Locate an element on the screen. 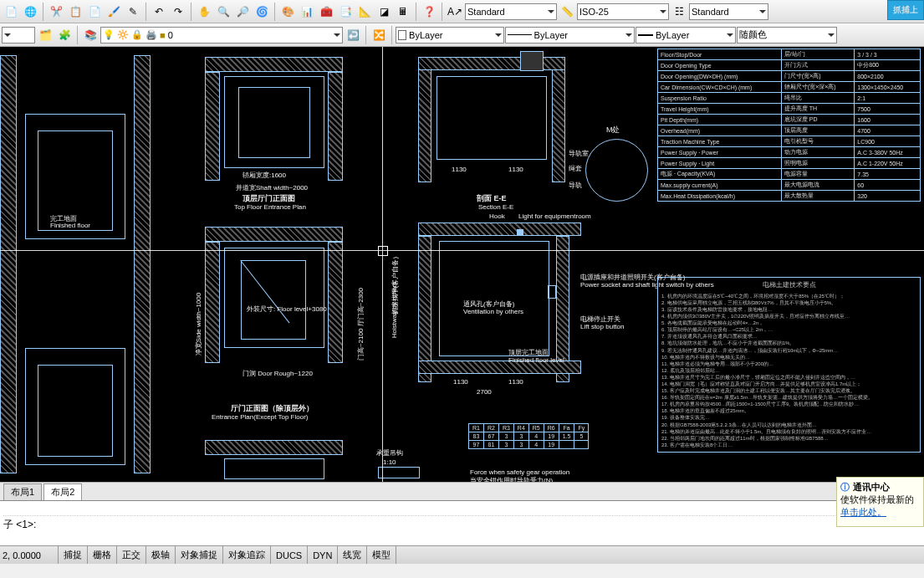 This screenshot has height=578, width=924. tab-layout1: 布局1 is located at coordinates (23, 492).